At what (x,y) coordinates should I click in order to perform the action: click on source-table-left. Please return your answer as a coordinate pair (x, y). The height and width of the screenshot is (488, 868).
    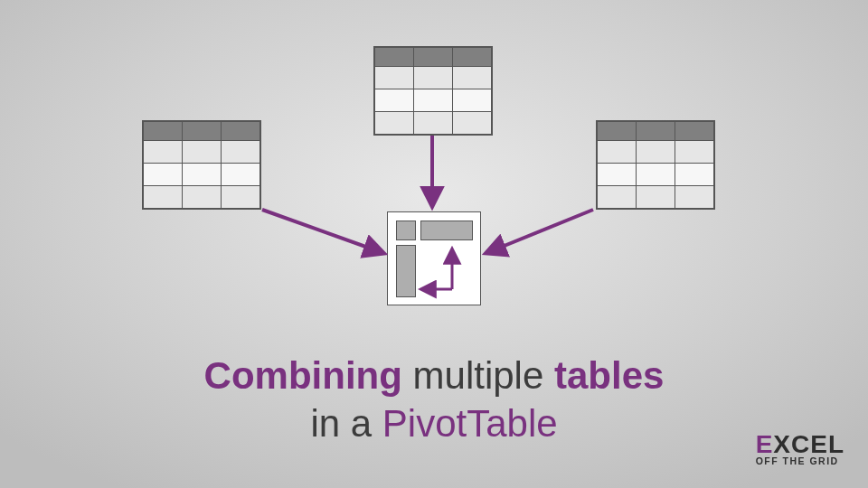
    Looking at the image, I should click on (202, 164).